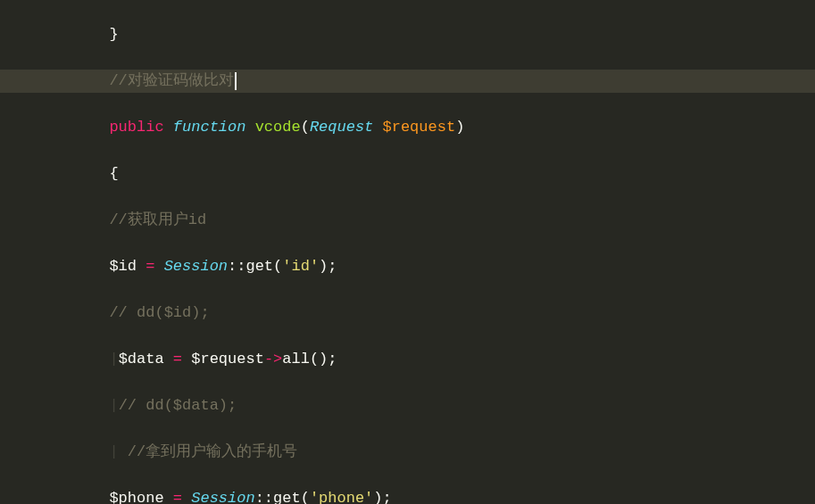  I want to click on code-line: |$data = $request->all();, so click(407, 359).